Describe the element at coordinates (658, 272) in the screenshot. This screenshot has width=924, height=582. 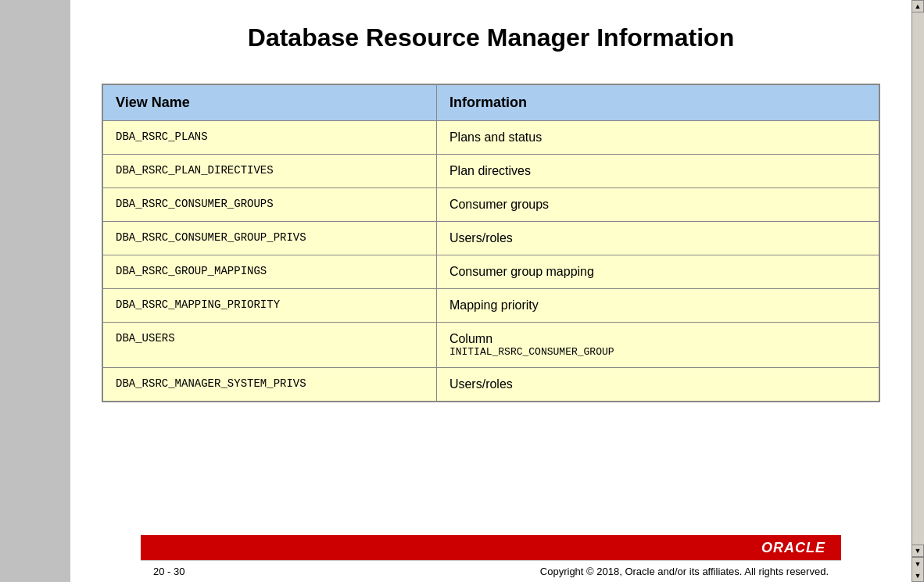
I see `info-cell: Consumer group mapping` at that location.